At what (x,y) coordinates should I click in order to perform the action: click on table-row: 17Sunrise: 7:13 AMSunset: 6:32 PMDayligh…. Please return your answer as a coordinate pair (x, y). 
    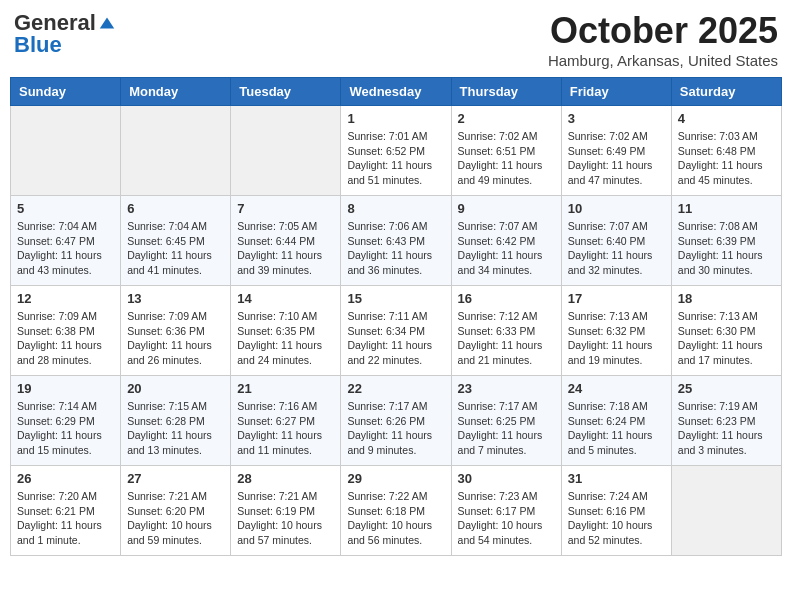
    Looking at the image, I should click on (616, 331).